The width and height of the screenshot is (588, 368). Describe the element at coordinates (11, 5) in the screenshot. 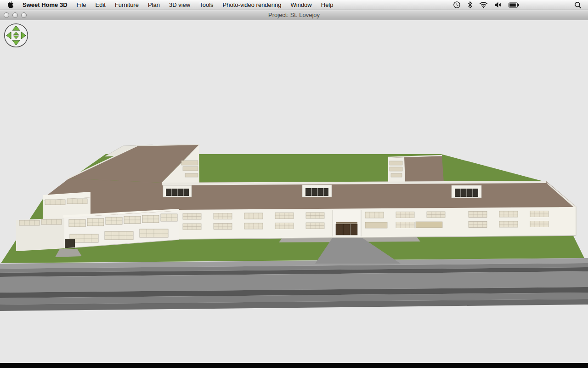

I see `apple-menu` at that location.